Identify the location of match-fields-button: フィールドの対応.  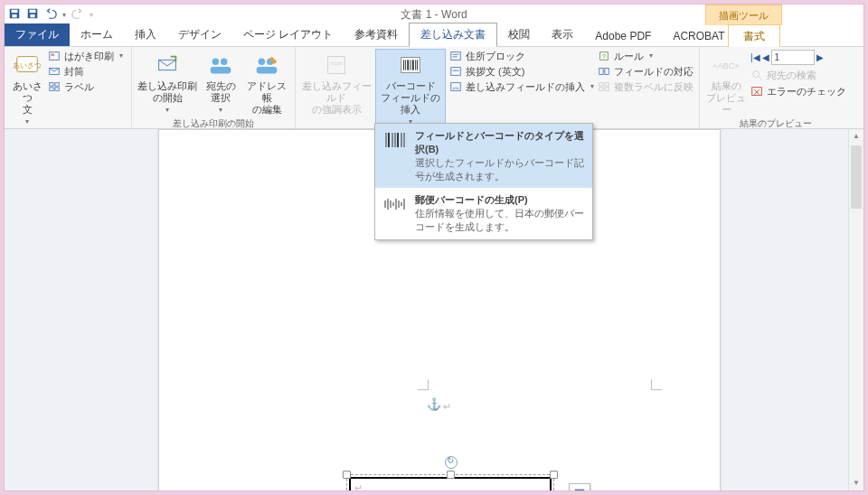
(646, 71).